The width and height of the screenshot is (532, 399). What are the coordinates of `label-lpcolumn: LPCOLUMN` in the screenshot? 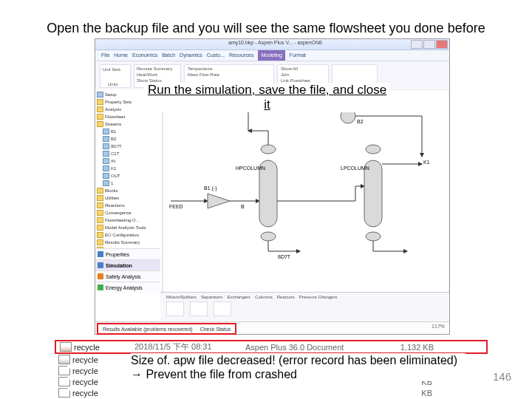 It's located at (355, 168).